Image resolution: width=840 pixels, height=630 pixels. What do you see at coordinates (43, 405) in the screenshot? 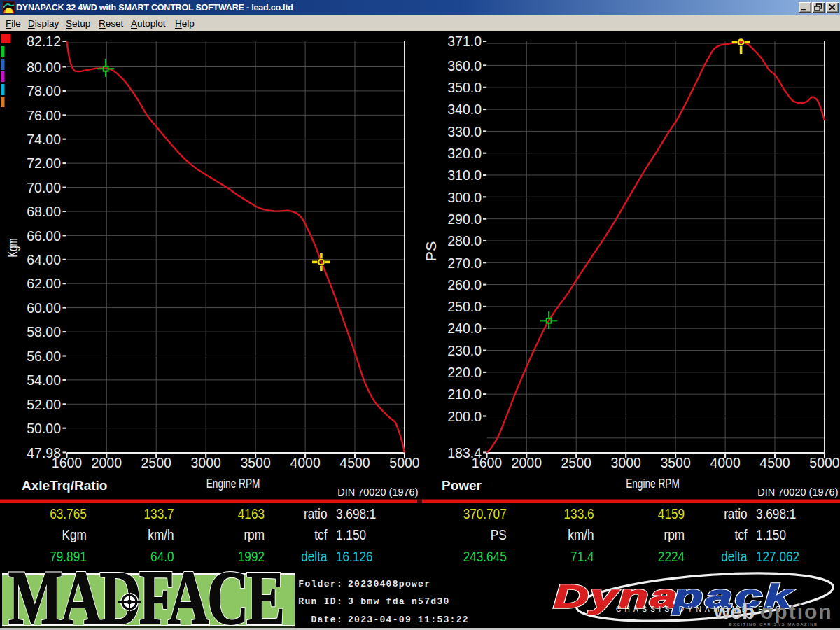
I see `svg-text: 52.00` at bounding box center [43, 405].